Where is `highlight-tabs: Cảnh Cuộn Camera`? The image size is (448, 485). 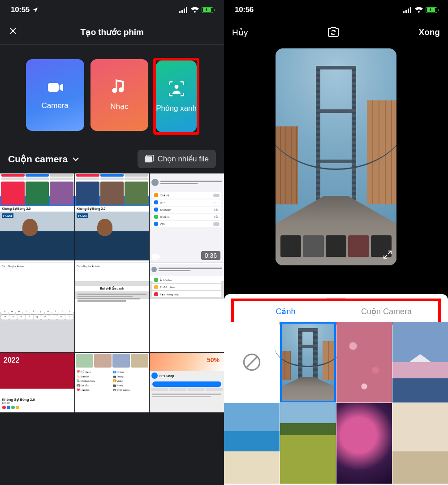
highlight-tabs: Cảnh Cuộn Camera is located at coordinates (336, 312).